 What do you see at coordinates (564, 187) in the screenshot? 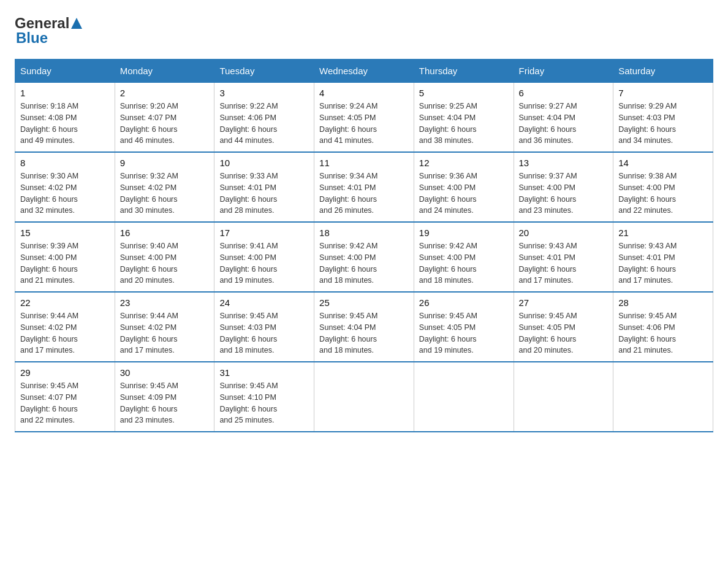
I see `calendar-cell: 13Sunrise: 9:37 AM Sunset: 4:00 PM Dayli…` at bounding box center [564, 187].